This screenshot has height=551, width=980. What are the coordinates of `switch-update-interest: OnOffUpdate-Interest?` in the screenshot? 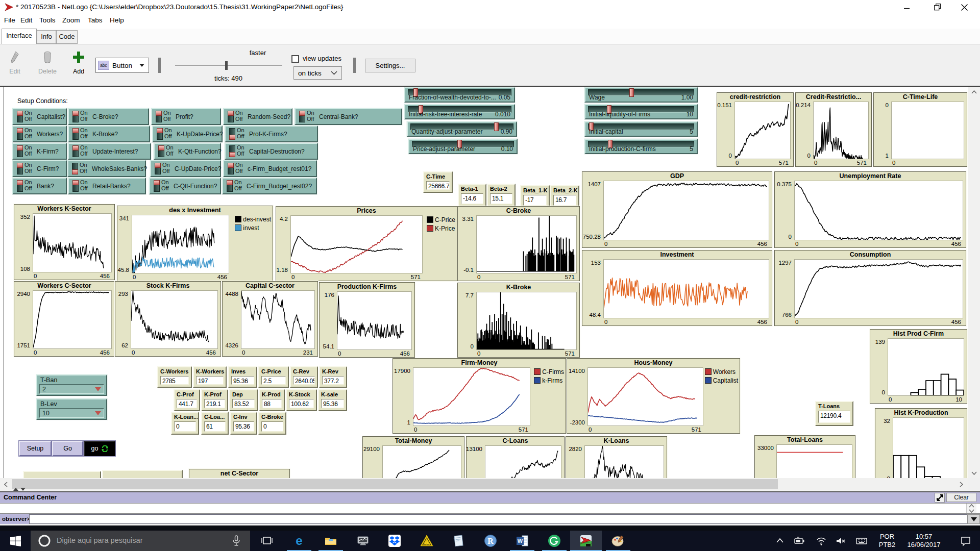 It's located at (109, 151).